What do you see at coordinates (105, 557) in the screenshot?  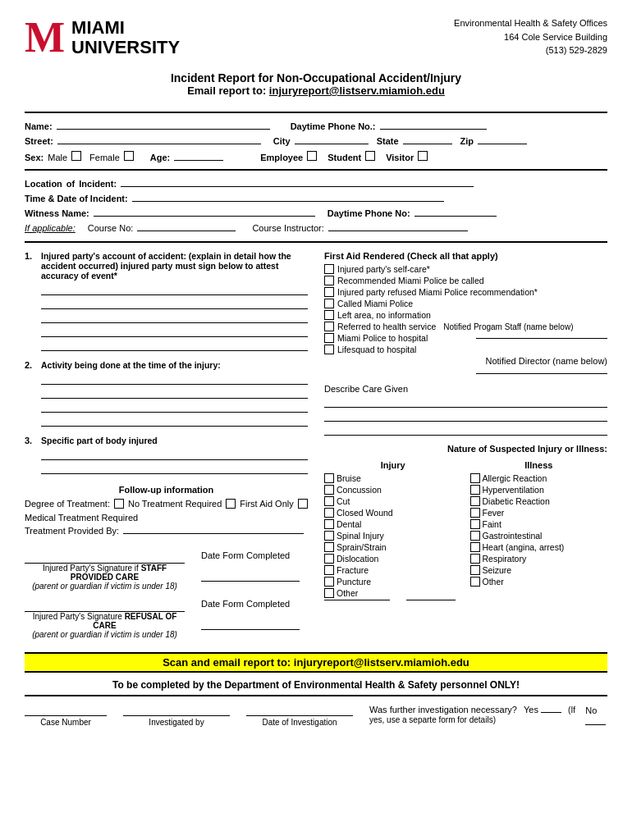 I see `staff-sig-line` at bounding box center [105, 557].